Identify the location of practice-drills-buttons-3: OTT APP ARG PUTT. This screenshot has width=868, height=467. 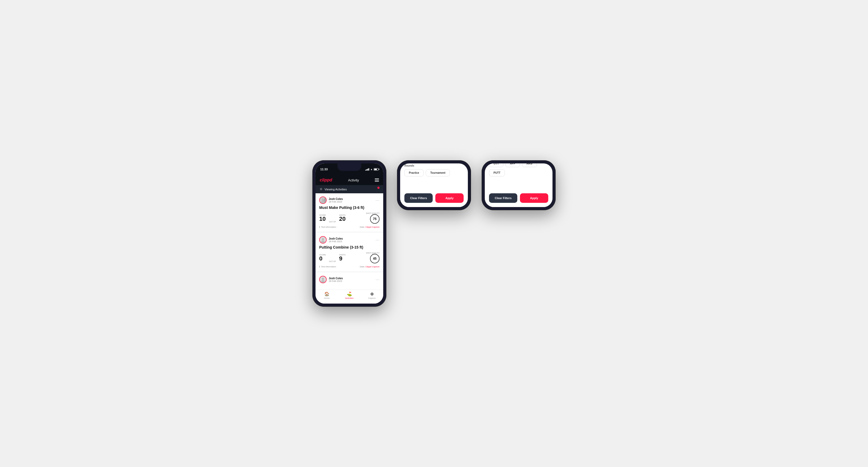
(519, 170).